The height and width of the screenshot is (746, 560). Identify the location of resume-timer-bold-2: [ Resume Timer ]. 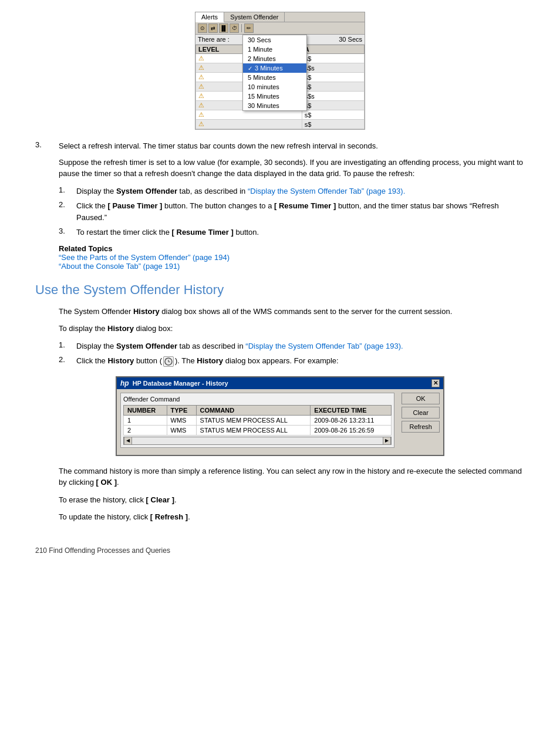
(203, 232).